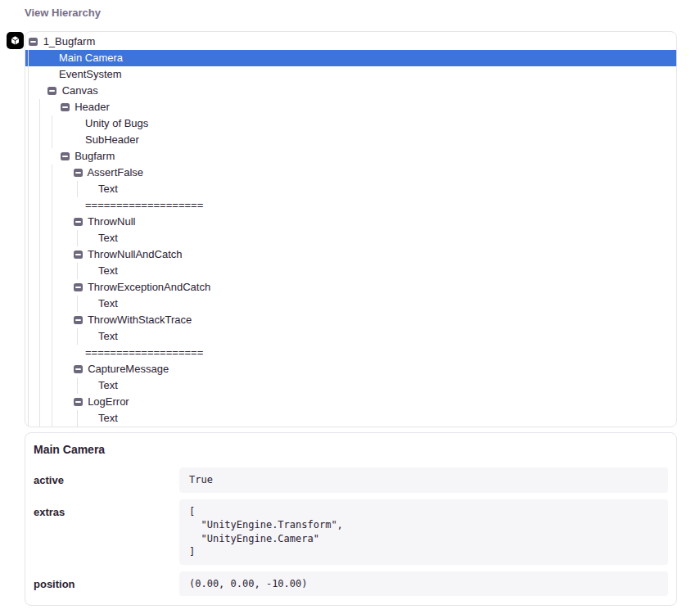 This screenshot has width=700, height=614. What do you see at coordinates (350, 320) in the screenshot?
I see `tree-node: ThrowWithStackTrace` at bounding box center [350, 320].